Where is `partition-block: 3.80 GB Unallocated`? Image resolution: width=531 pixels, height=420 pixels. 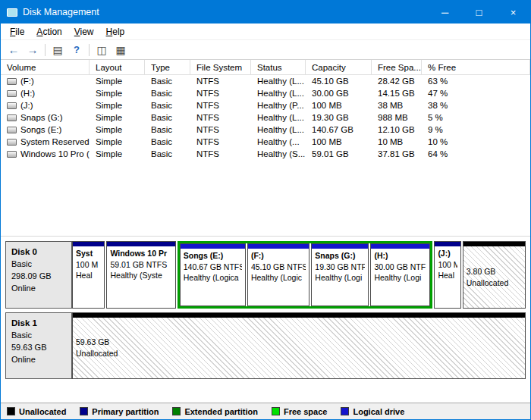
partition-block: 3.80 GB Unallocated is located at coordinates (495, 274).